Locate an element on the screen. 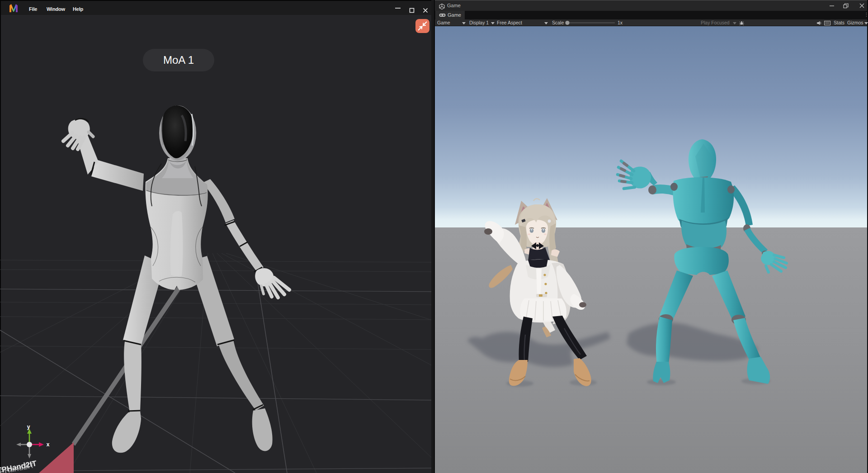 The height and width of the screenshot is (473, 868). svg-text: y is located at coordinates (29, 427).